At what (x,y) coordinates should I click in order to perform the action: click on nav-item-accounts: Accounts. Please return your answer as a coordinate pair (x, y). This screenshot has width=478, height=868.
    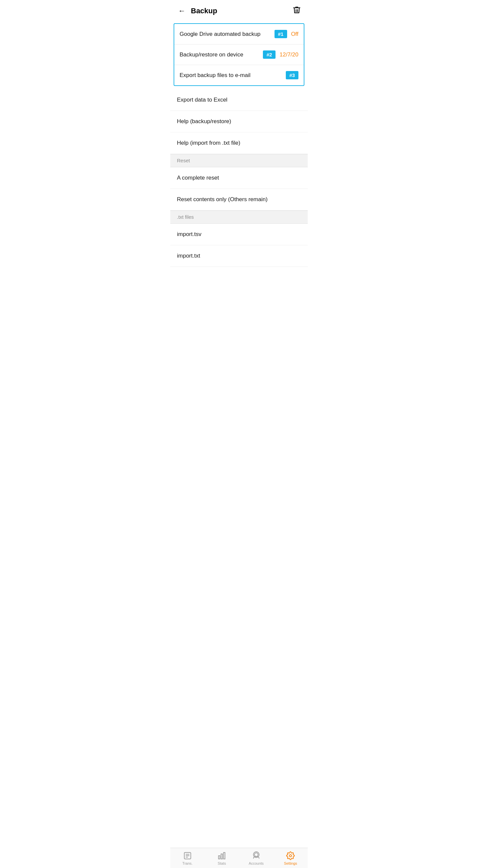
    Looking at the image, I should click on (256, 858).